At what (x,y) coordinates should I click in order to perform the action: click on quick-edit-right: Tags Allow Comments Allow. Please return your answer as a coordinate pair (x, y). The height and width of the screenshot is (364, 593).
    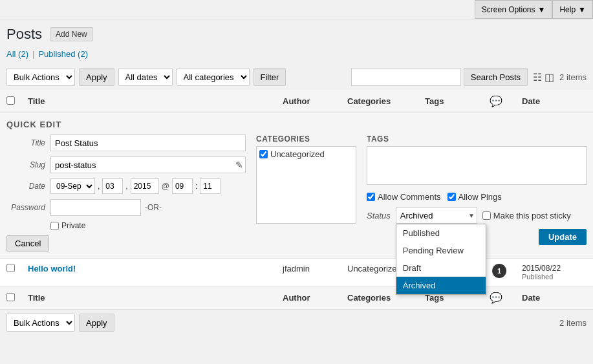
    Looking at the image, I should click on (477, 193).